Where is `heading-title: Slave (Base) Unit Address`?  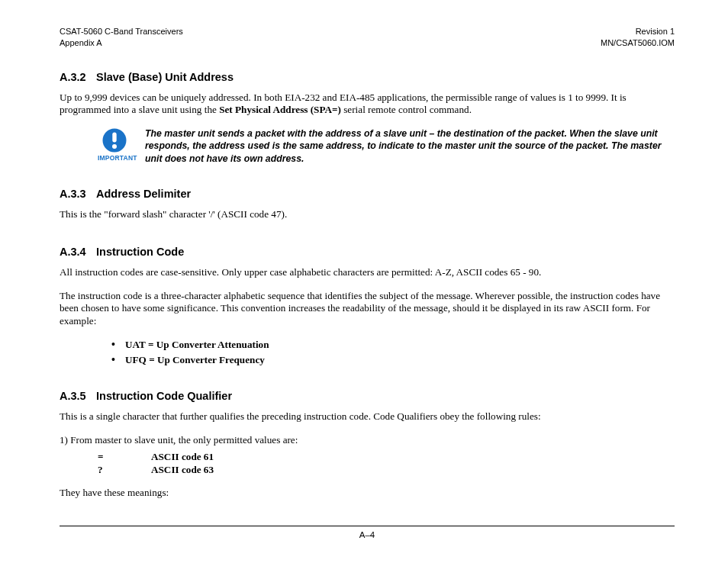
heading-title: Slave (Base) Unit Address is located at coordinates (165, 77).